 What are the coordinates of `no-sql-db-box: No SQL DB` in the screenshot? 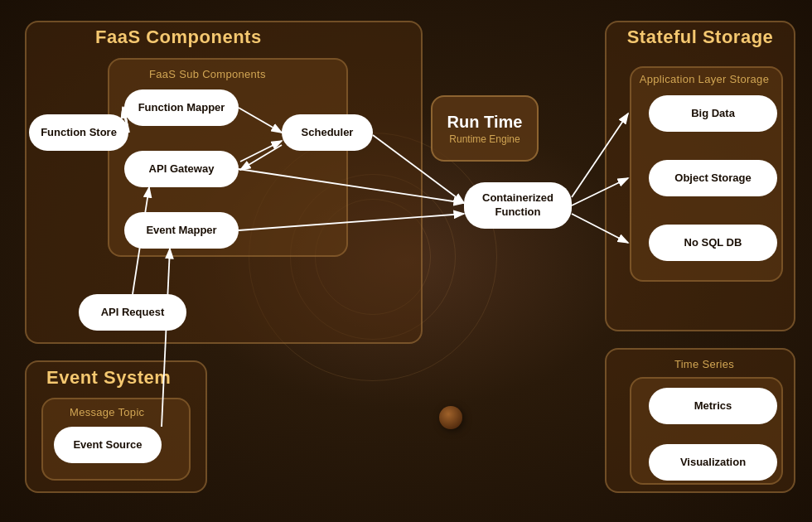 It's located at (713, 243).